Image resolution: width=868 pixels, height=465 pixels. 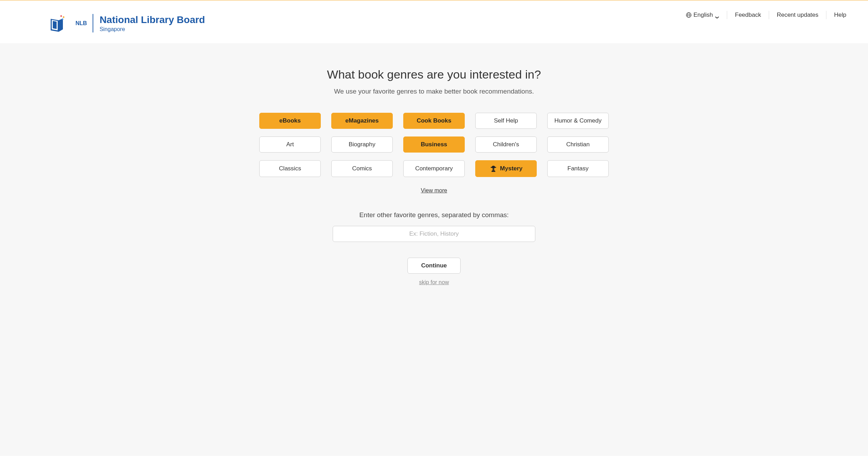 What do you see at coordinates (511, 169) in the screenshot?
I see `genre-label: Mystery` at bounding box center [511, 169].